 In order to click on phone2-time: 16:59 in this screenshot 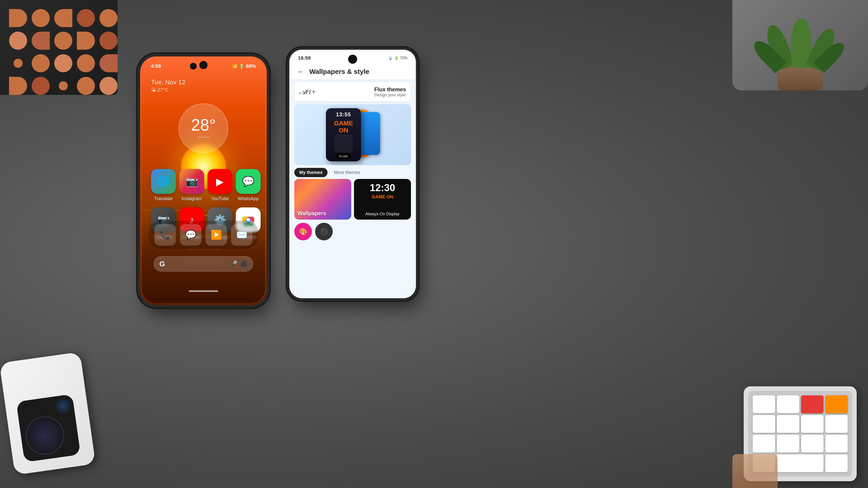, I will do `click(304, 58)`.